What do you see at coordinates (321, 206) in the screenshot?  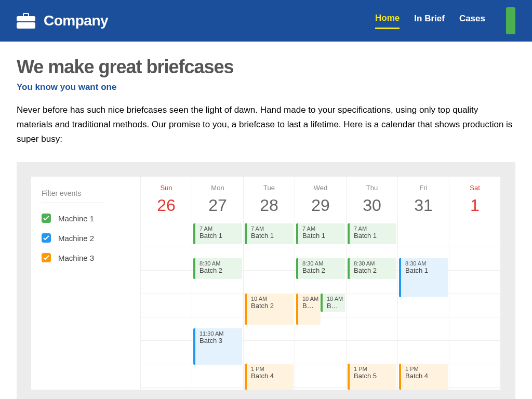 I see `day-number: 29` at bounding box center [321, 206].